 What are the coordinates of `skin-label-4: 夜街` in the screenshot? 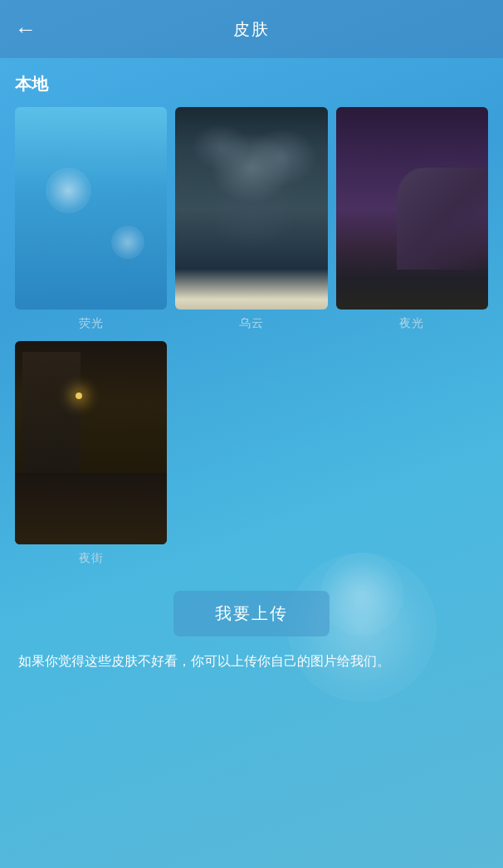 It's located at (91, 558).